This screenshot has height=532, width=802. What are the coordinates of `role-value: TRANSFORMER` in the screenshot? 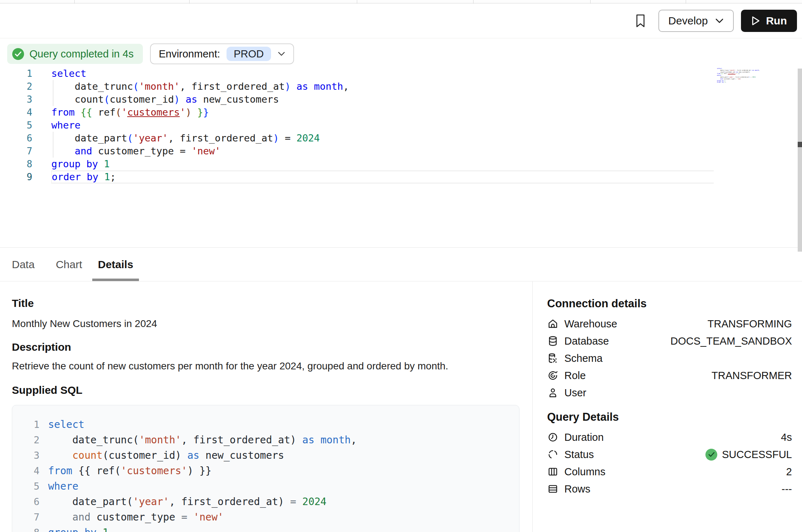 It's located at (752, 375).